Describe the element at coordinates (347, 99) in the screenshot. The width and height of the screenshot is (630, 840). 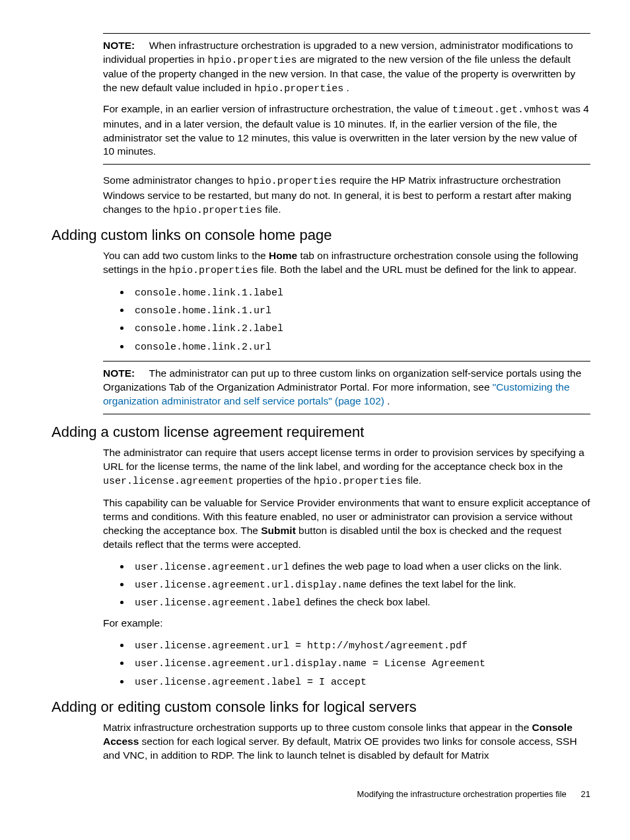
I see `note-block-upgrade: NOTE: When infrastructure orchestration …` at that location.